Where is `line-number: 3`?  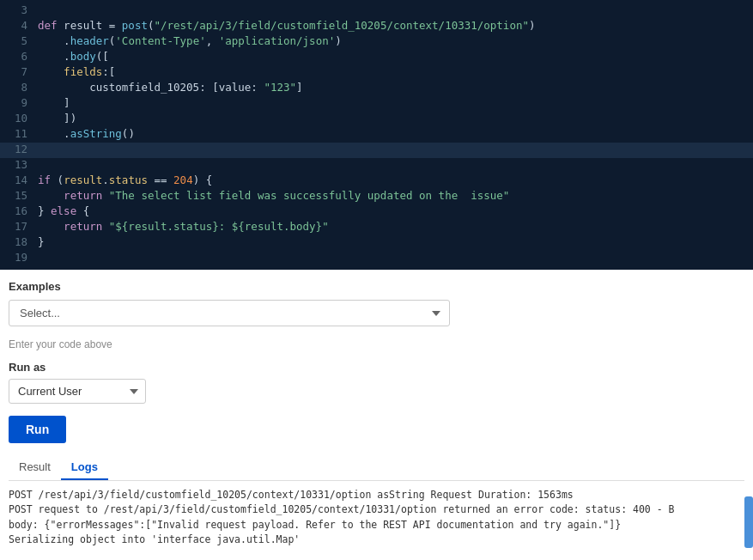
line-number: 3 is located at coordinates (17, 10).